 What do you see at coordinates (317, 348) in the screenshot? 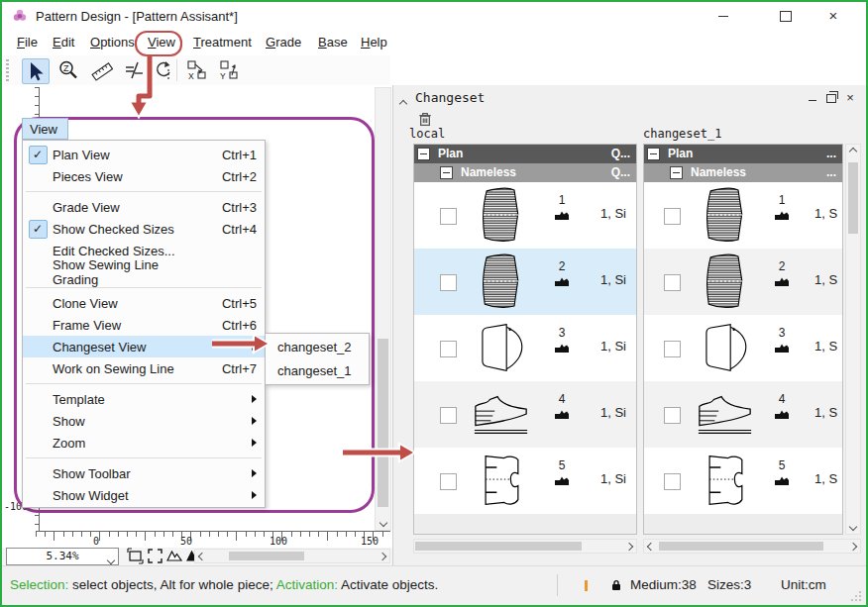
I see `submenu-item-changeset-2: changeset_2` at bounding box center [317, 348].